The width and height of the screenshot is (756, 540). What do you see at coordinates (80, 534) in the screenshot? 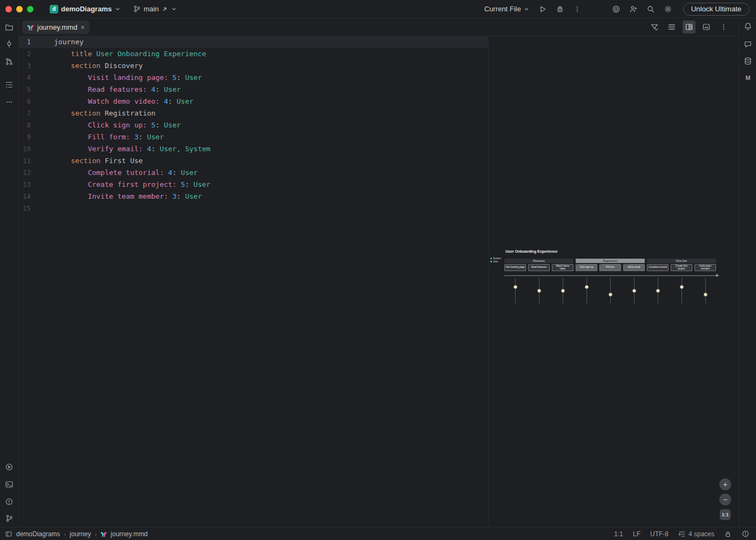
I see `breadcrumb-folder: journey` at bounding box center [80, 534].